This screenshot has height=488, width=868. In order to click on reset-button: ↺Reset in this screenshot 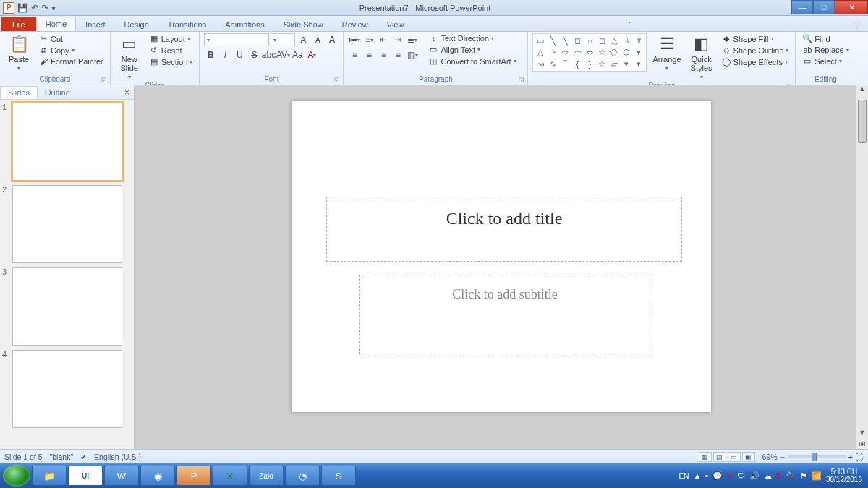, I will do `click(171, 51)`.